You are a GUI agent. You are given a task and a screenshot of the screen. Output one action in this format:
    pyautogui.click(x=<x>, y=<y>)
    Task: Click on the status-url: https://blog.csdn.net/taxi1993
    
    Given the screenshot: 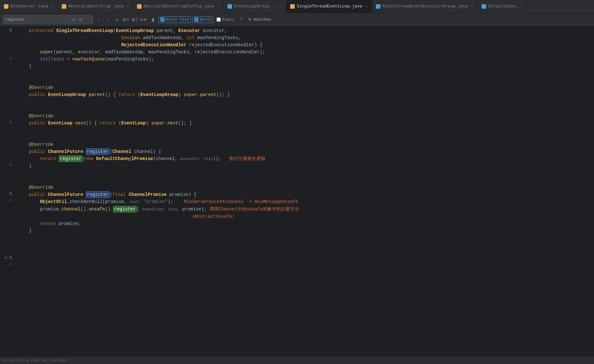 What is the action you would take?
    pyautogui.click(x=35, y=360)
    